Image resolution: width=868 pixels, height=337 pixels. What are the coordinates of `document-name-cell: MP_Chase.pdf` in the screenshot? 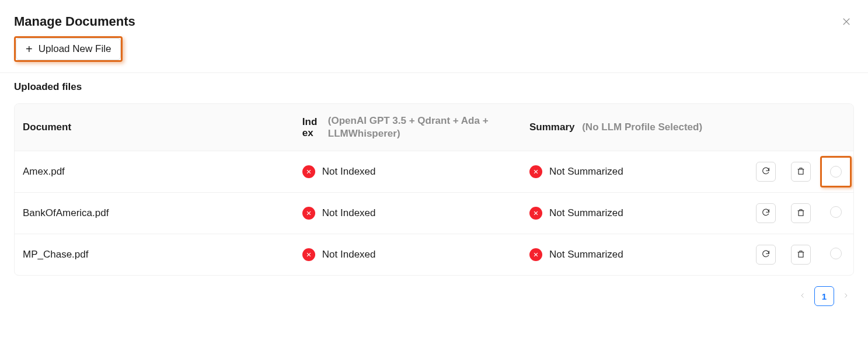 It's located at (154, 255).